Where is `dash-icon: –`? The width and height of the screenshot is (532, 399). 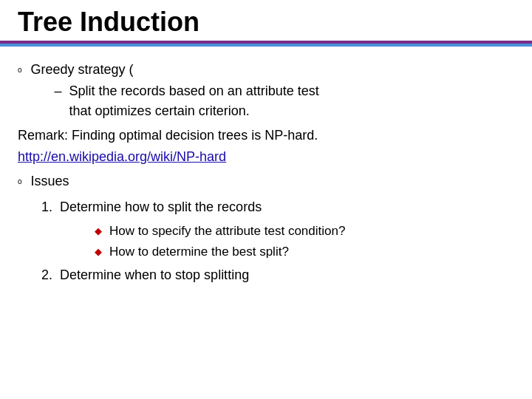
dash-icon: – is located at coordinates (58, 92).